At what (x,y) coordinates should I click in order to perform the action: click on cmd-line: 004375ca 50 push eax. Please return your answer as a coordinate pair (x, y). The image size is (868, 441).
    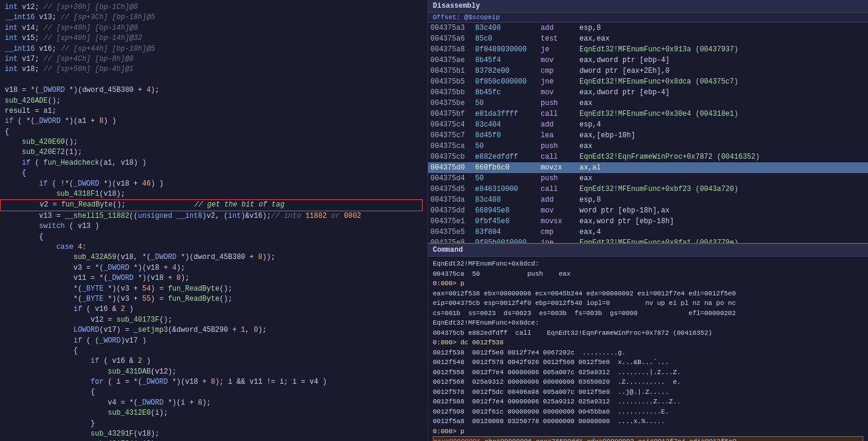
    Looking at the image, I should click on (648, 275).